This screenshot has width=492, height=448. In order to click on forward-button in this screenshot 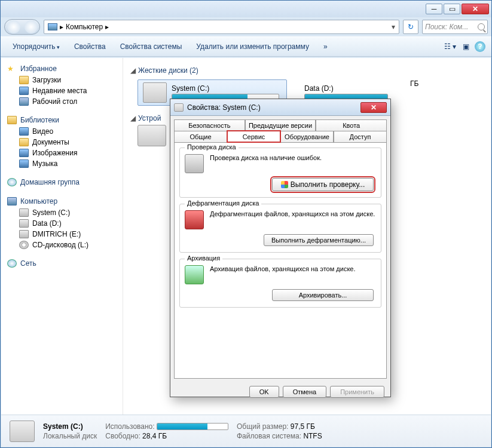, I will do `click(31, 27)`.